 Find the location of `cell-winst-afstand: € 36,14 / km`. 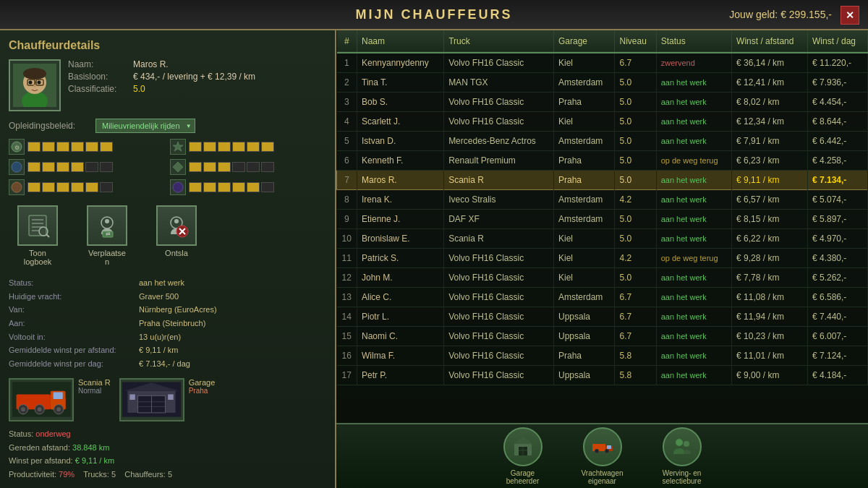

cell-winst-afstand: € 36,14 / km is located at coordinates (770, 63).